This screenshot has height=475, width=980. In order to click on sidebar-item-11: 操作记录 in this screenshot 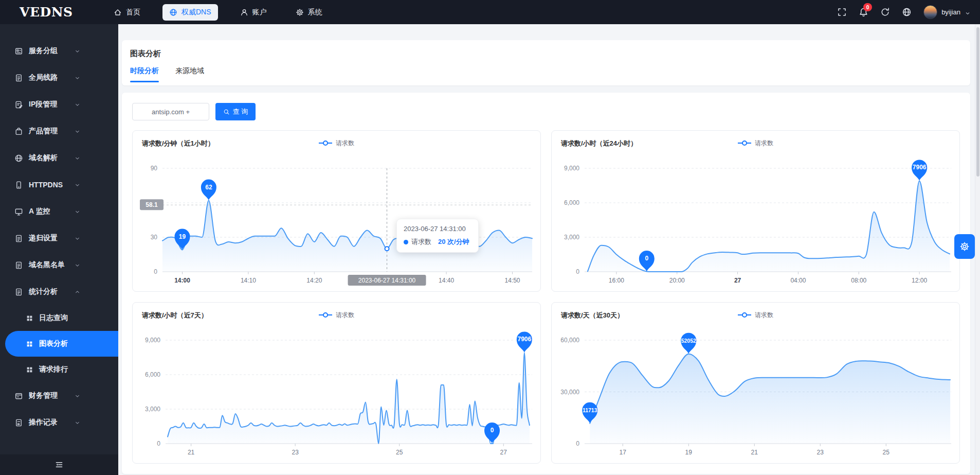, I will do `click(59, 423)`.